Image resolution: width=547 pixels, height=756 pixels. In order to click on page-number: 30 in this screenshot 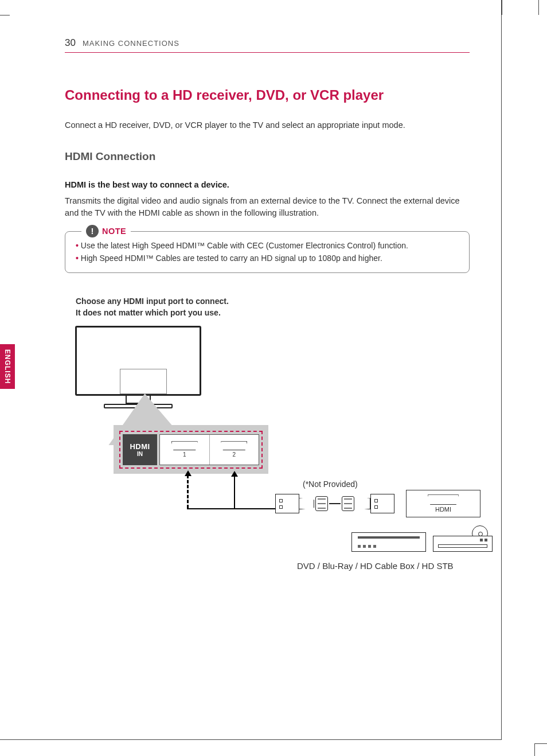, I will do `click(70, 43)`.